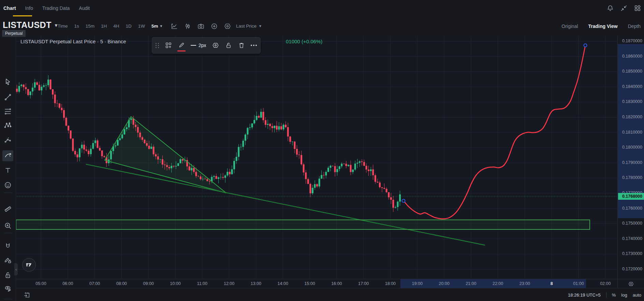  I want to click on menu-trading-data: Trading Data, so click(56, 8).